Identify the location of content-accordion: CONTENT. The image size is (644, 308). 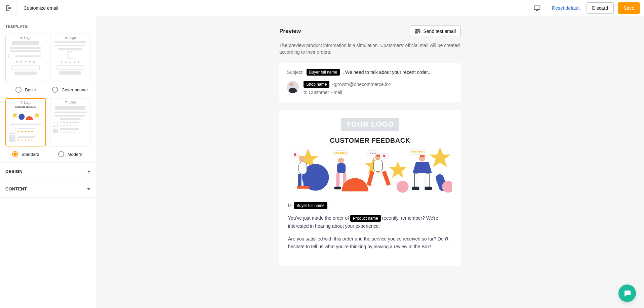
(48, 189).